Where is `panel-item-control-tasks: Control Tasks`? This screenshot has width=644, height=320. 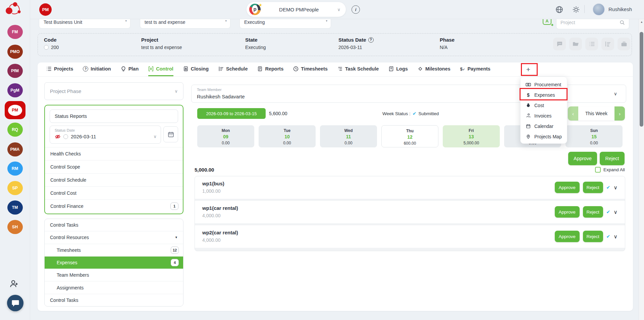
panel-item-control-tasks: Control Tasks is located at coordinates (114, 225).